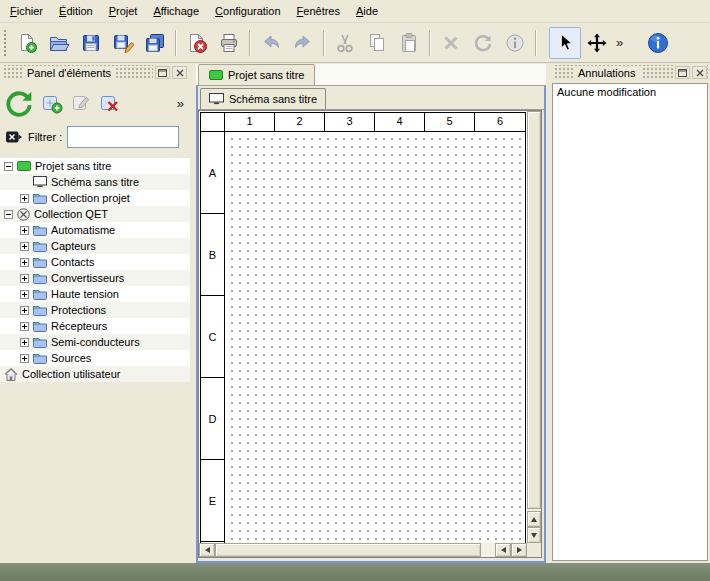  What do you see at coordinates (565, 43) in the screenshot?
I see `select-mode-icon` at bounding box center [565, 43].